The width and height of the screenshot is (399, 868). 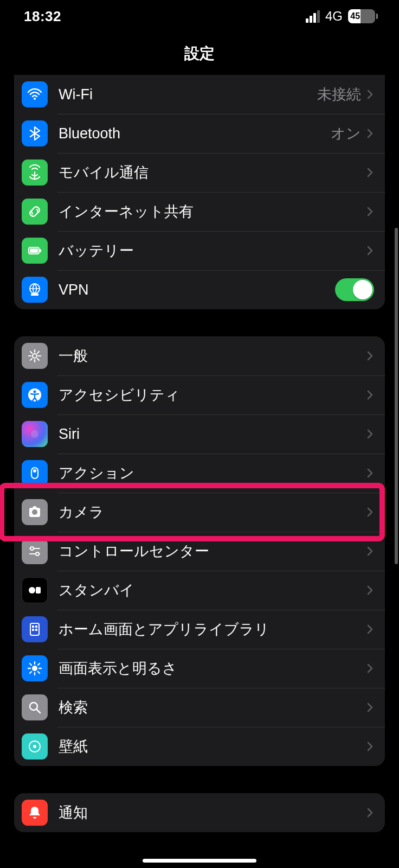 What do you see at coordinates (35, 212) in the screenshot?
I see `link-icon` at bounding box center [35, 212].